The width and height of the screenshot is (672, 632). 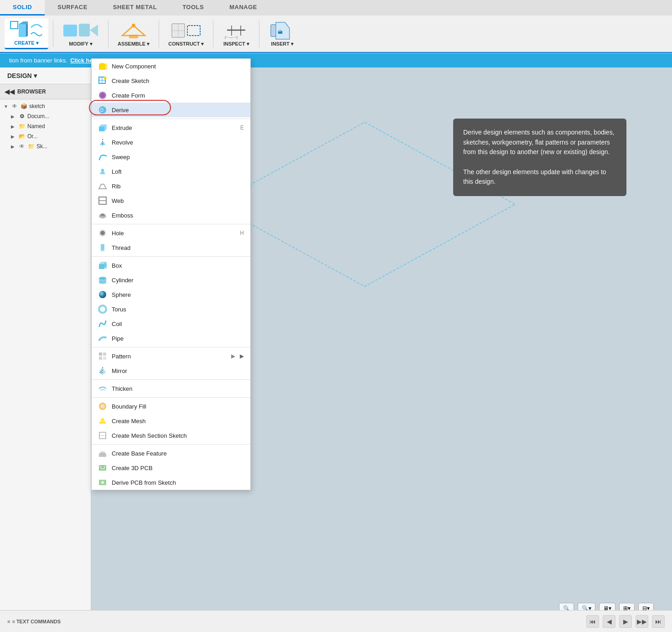 I want to click on insert-button: 🏔 INSERT ▾, so click(x=282, y=34).